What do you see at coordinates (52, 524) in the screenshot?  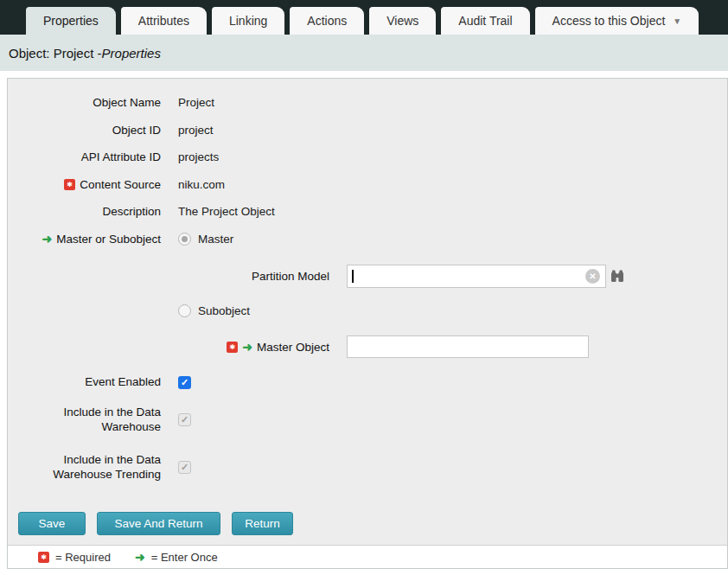 I see `save-button: Save` at bounding box center [52, 524].